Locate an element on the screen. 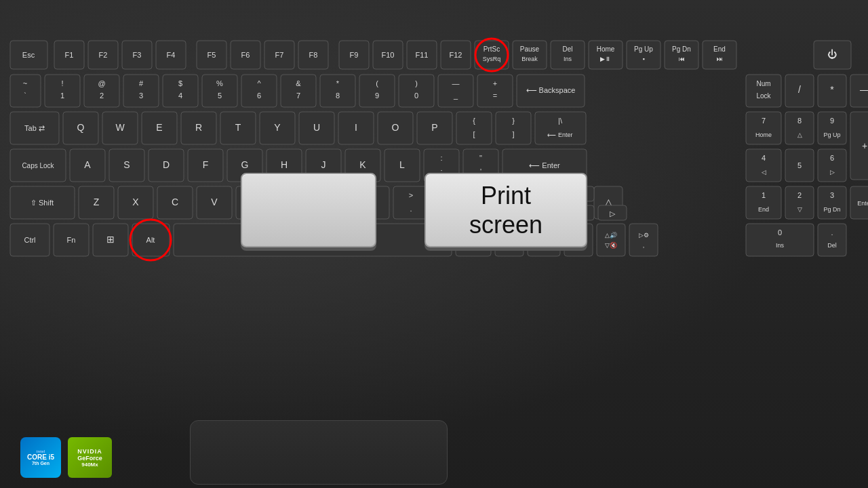 This screenshot has width=868, height=488. svg-text: Y is located at coordinates (277, 127).